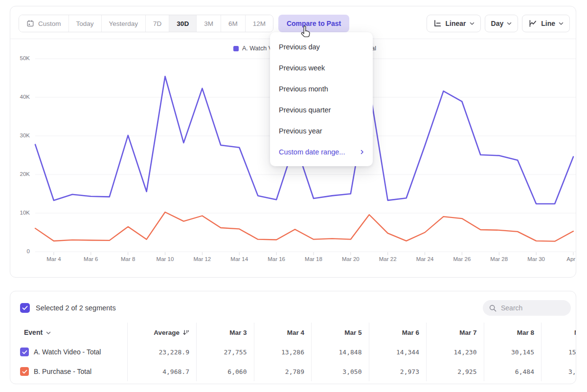 The height and width of the screenshot is (392, 587). What do you see at coordinates (283, 352) in the screenshot?
I see `value-cell: 13,286` at bounding box center [283, 352].